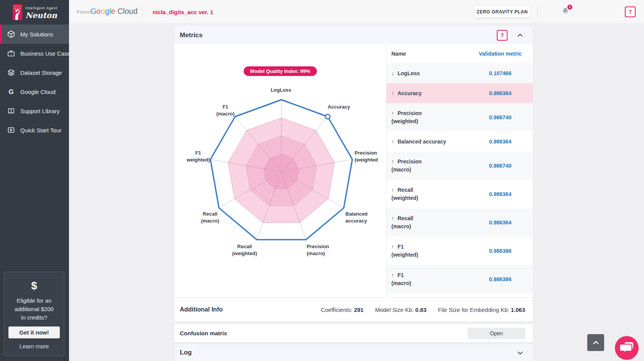 The height and width of the screenshot is (361, 644). Describe the element at coordinates (41, 8) in the screenshot. I see `logo-subtitle: Intelligent Agent` at that location.